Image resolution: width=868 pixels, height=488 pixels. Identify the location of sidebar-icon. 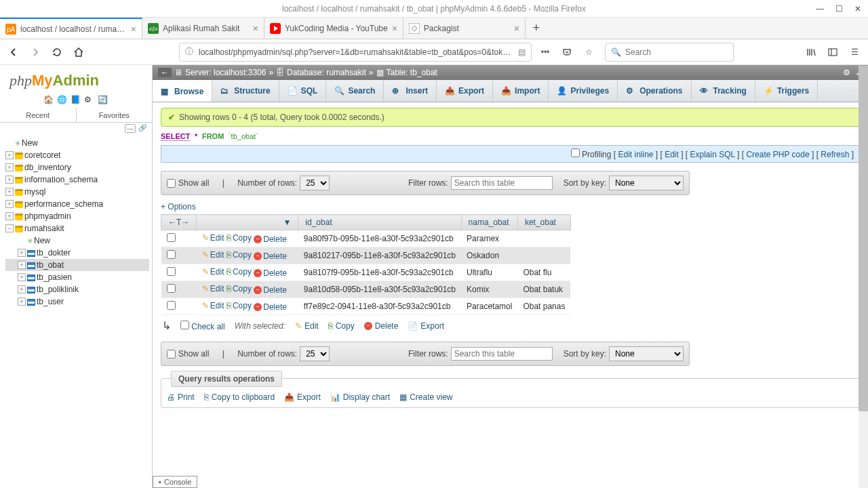
(833, 52).